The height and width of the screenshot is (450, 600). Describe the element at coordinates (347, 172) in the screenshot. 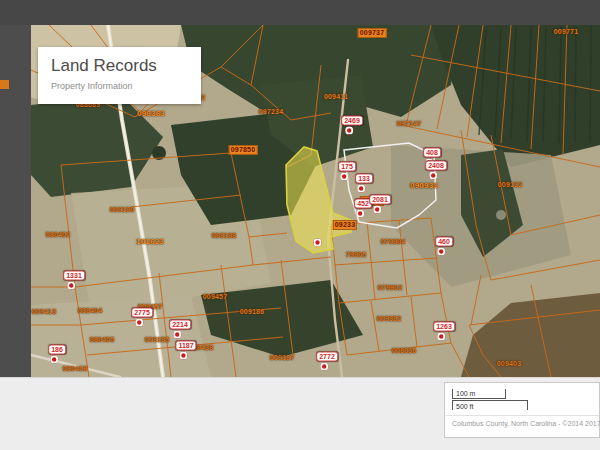

I see `address-point-marker: 175` at that location.